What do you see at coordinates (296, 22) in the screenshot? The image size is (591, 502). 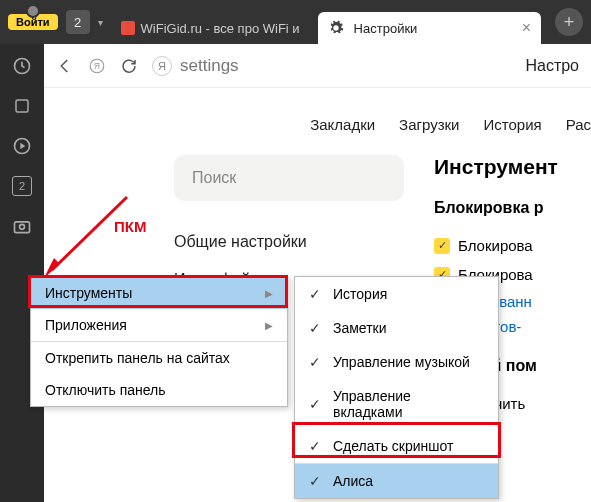 I see `title-bar: Войти 2 ▾ WiFiGid.ru - все про WiFi и На…` at bounding box center [296, 22].